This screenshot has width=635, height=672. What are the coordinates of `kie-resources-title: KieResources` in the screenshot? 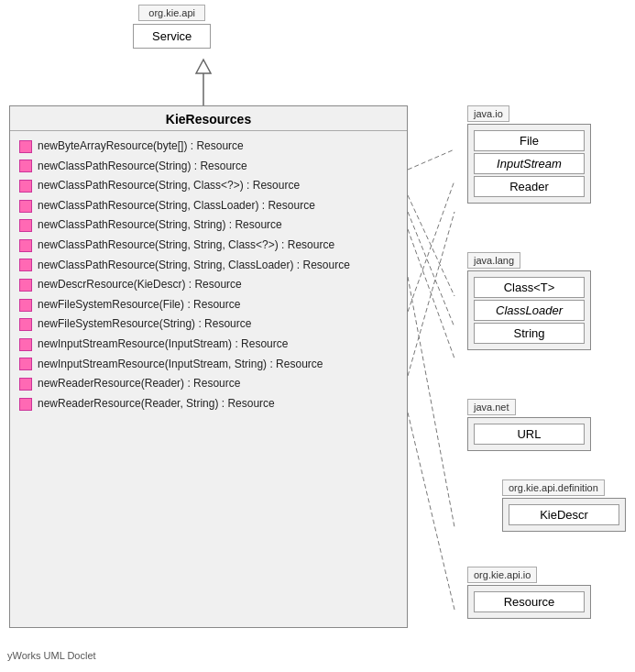 It's located at (209, 119).